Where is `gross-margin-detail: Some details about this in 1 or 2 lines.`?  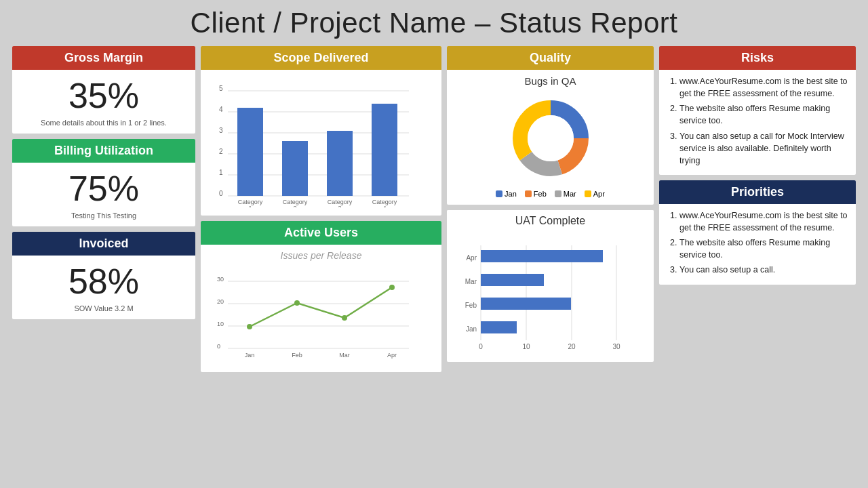
gross-margin-detail: Some details about this in 1 or 2 lines. is located at coordinates (104, 125).